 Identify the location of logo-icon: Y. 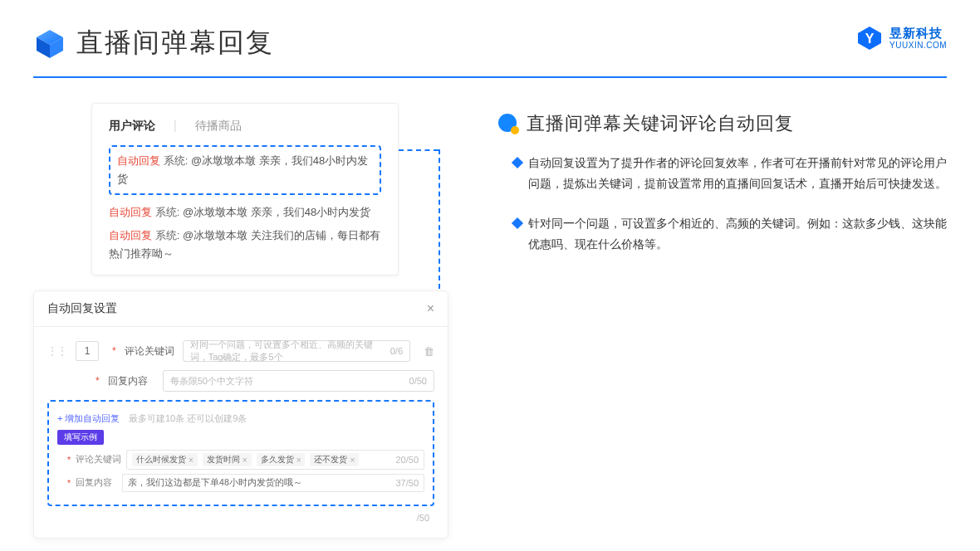
(870, 38).